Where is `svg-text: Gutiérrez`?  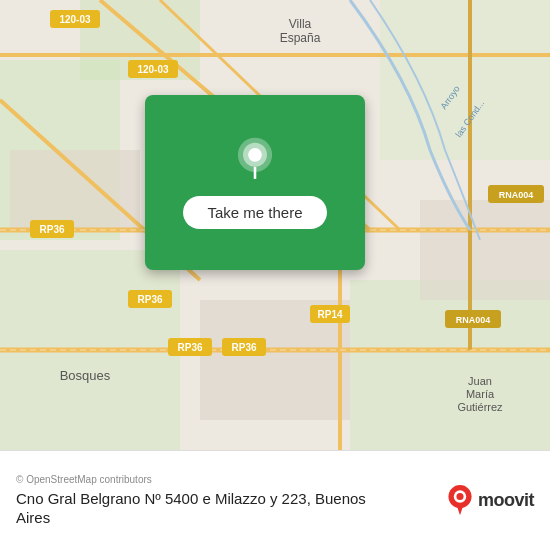 svg-text: Gutiérrez is located at coordinates (480, 407).